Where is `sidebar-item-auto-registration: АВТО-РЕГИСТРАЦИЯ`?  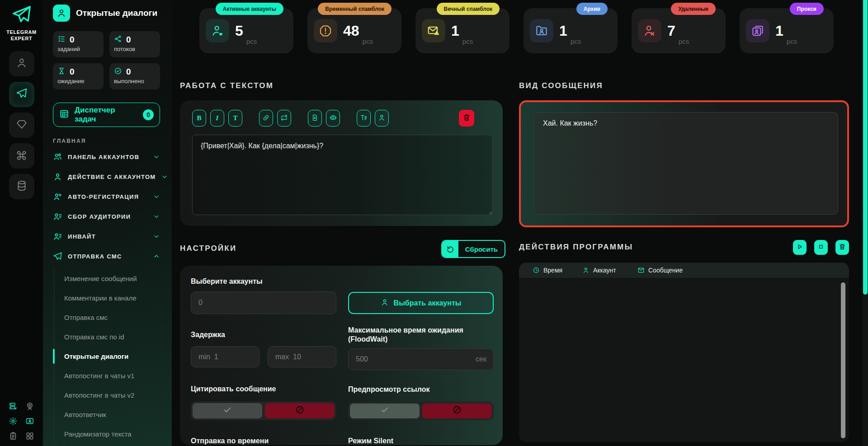 sidebar-item-auto-registration: АВТО-РЕГИСТРАЦИЯ is located at coordinates (107, 197).